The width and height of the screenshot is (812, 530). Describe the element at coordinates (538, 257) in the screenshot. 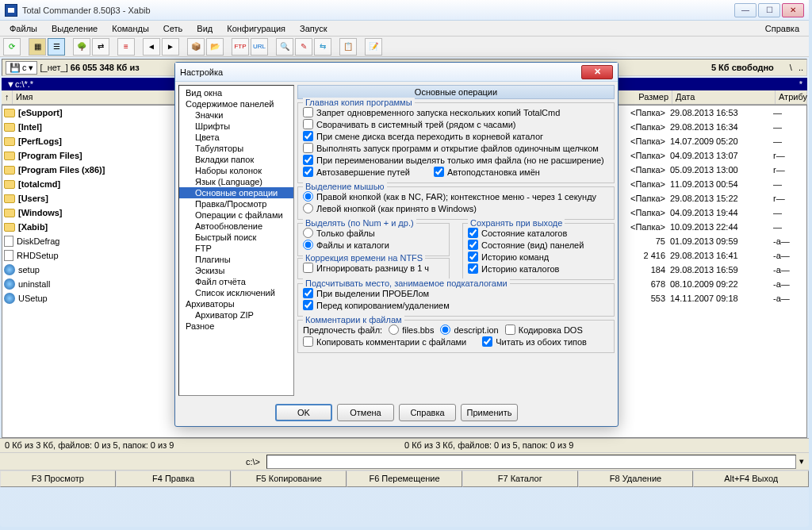

I see `chk-save-cmd-history: Историю команд` at that location.